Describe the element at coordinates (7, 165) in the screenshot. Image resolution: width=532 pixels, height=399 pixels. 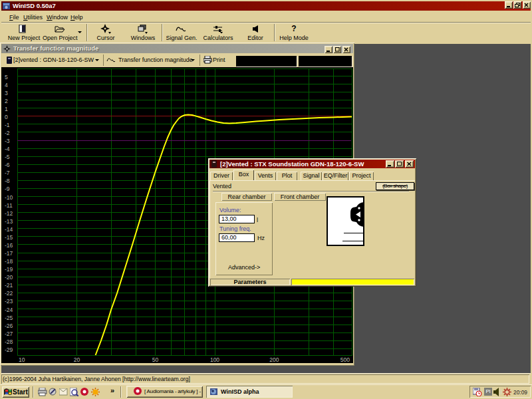
I see `svg-text: -6` at that location.